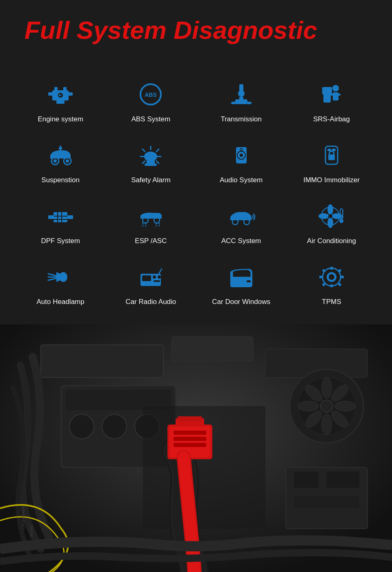 Image resolution: width=392 pixels, height=572 pixels. Describe the element at coordinates (60, 302) in the screenshot. I see `item-label-auto-headlamp: Auto Headlamp` at that location.